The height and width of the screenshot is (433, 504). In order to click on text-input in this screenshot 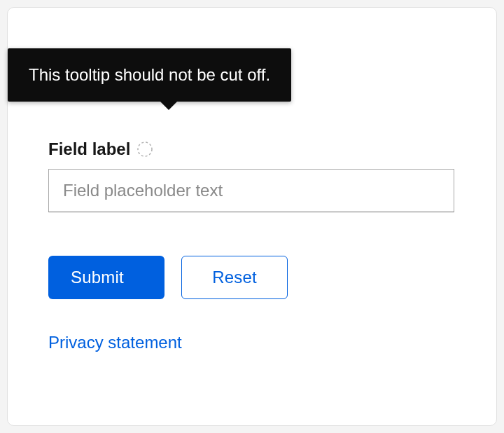, I will do `click(251, 191)`.